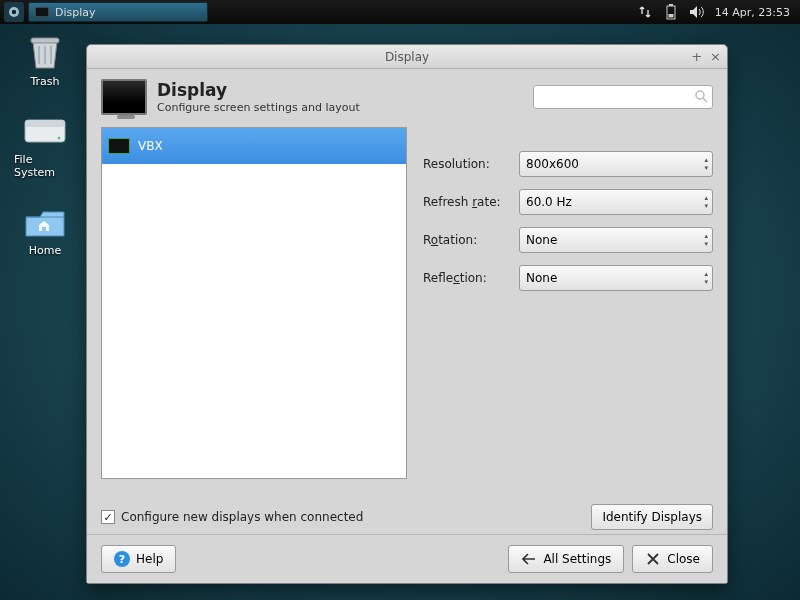  Describe the element at coordinates (150, 146) in the screenshot. I see `display-name: VBX` at that location.